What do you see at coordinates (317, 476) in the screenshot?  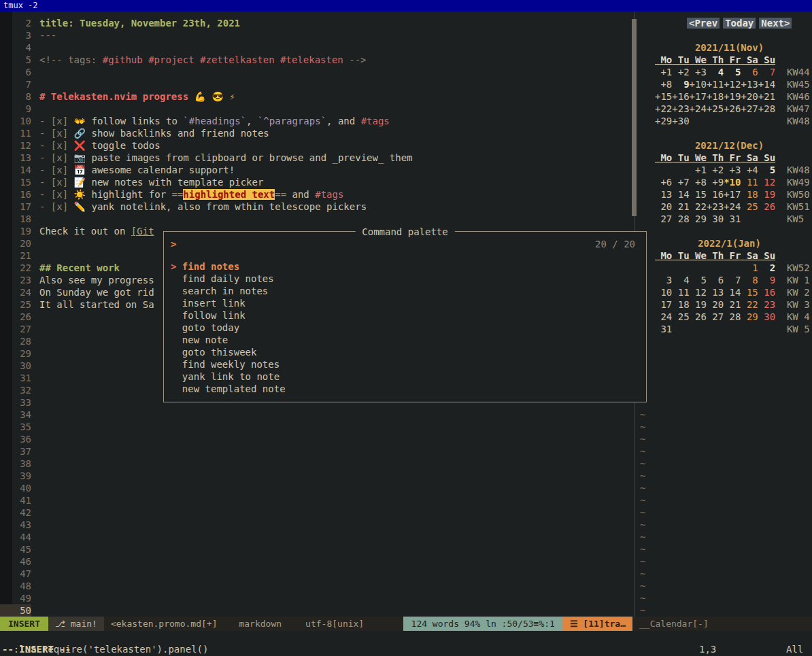 I see `editor-line-39: 39` at bounding box center [317, 476].